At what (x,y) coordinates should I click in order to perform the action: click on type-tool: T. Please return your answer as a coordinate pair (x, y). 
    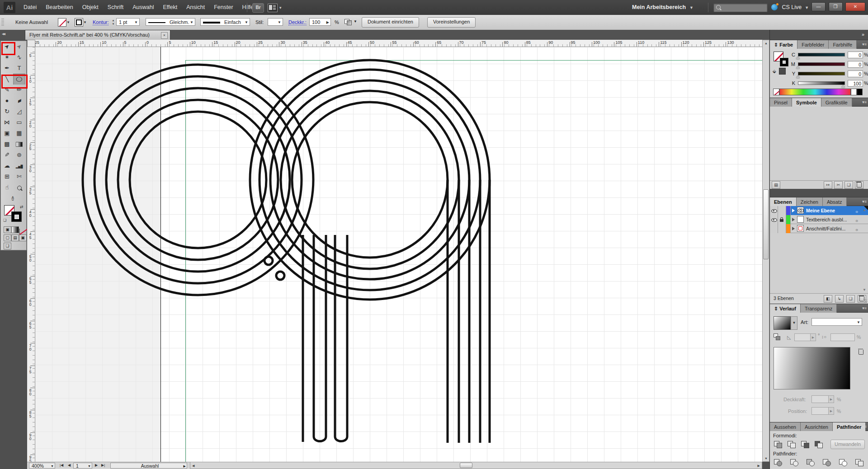
    Looking at the image, I should click on (19, 68).